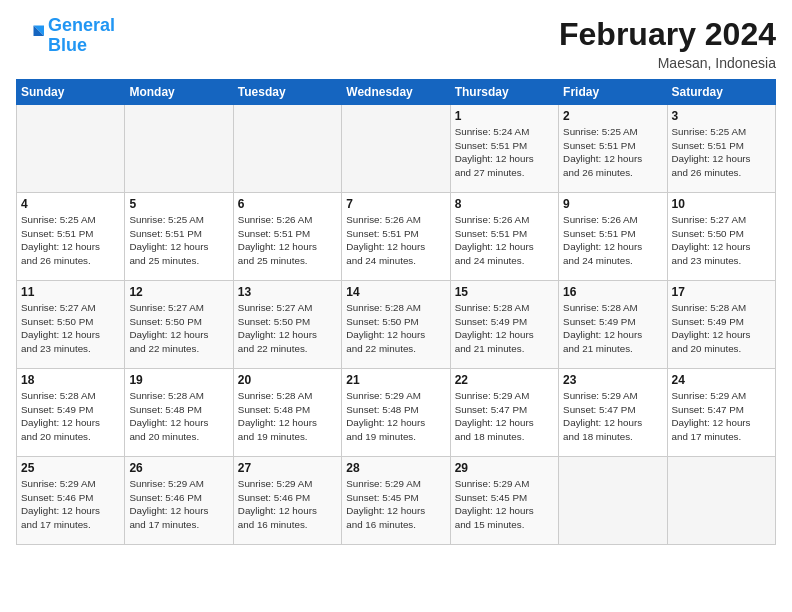 Image resolution: width=792 pixels, height=612 pixels. I want to click on day-number: 7, so click(396, 204).